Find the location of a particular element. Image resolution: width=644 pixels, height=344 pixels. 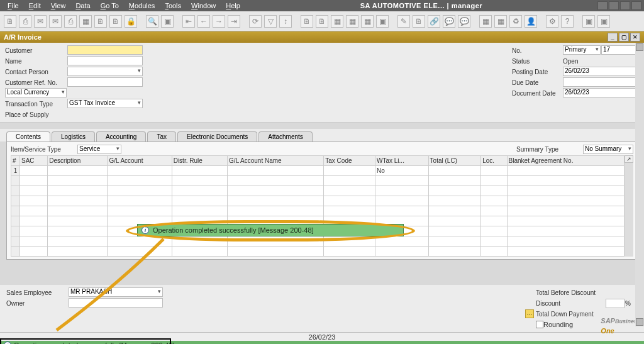

tool-calendar-icon: ▦ is located at coordinates (486, 21).